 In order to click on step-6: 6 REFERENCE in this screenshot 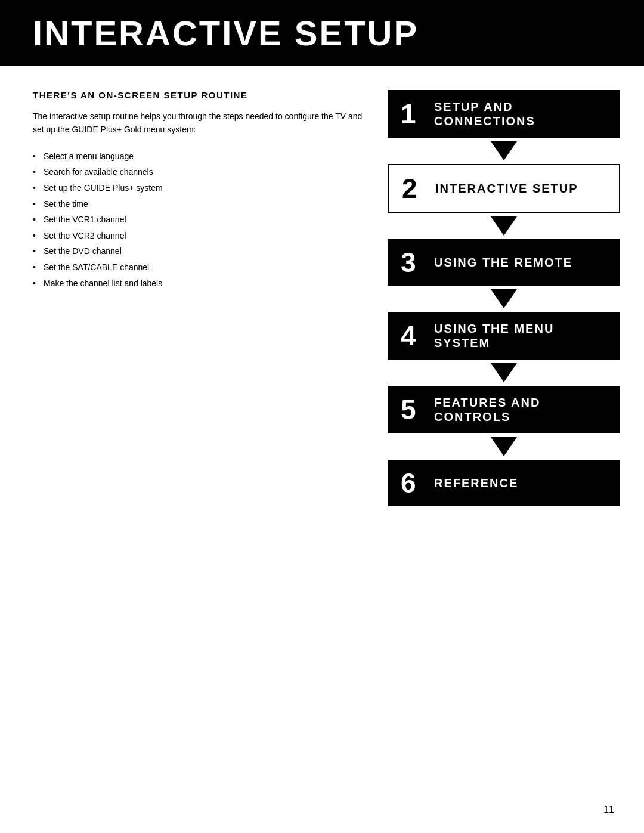, I will do `click(504, 483)`.